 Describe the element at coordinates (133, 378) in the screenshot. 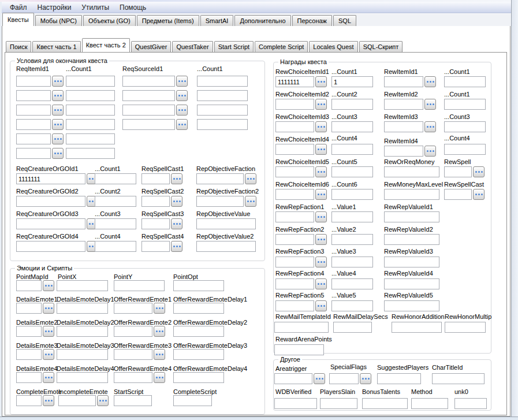

I see `offerrewardemote4-input` at that location.